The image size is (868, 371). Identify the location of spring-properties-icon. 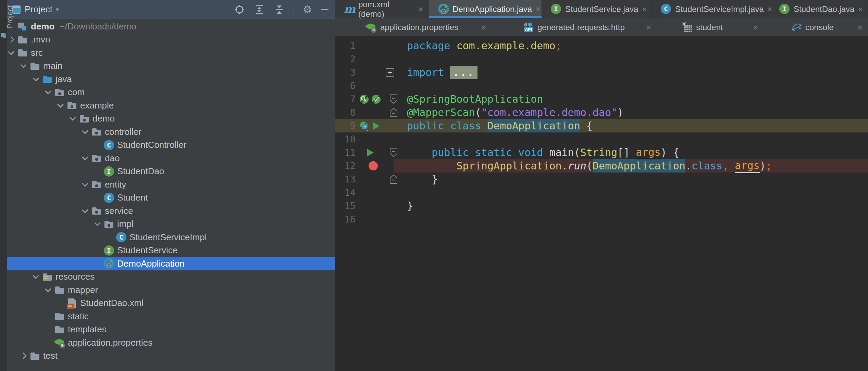
(60, 343).